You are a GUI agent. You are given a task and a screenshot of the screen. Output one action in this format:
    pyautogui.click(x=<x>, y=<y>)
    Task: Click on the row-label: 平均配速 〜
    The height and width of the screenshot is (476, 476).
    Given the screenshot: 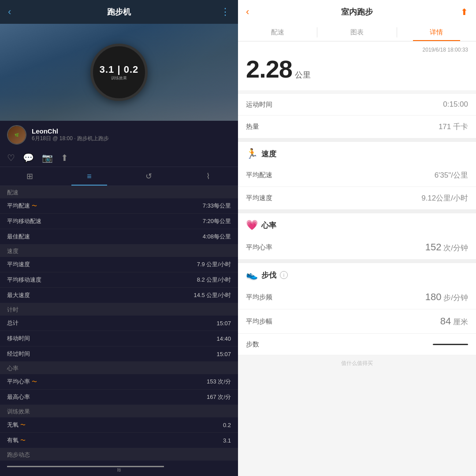 What is the action you would take?
    pyautogui.click(x=22, y=206)
    